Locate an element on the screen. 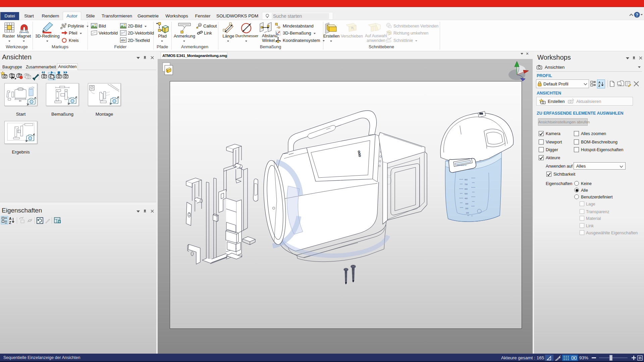 The image size is (644, 362). svg-text: ml is located at coordinates (480, 161).